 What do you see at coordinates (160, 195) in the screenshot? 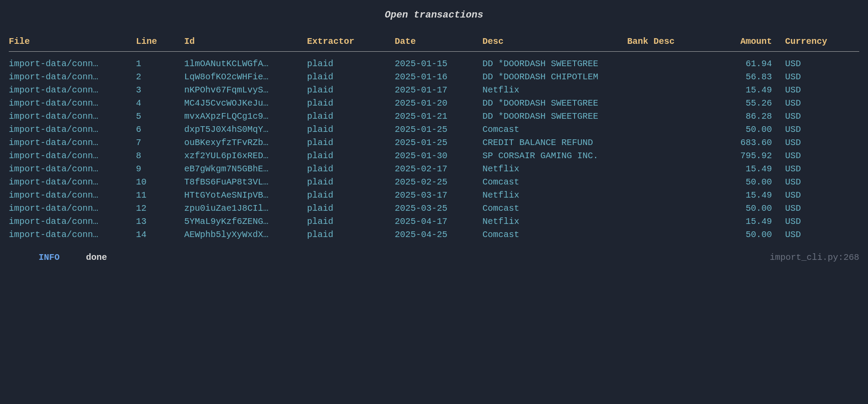
I see `cell-line: 11` at bounding box center [160, 195].